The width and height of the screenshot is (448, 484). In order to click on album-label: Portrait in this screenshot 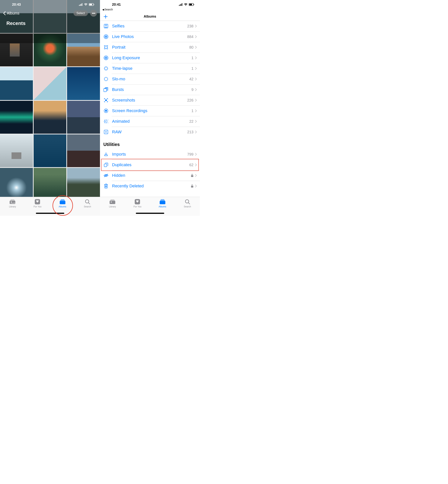, I will do `click(151, 47)`.